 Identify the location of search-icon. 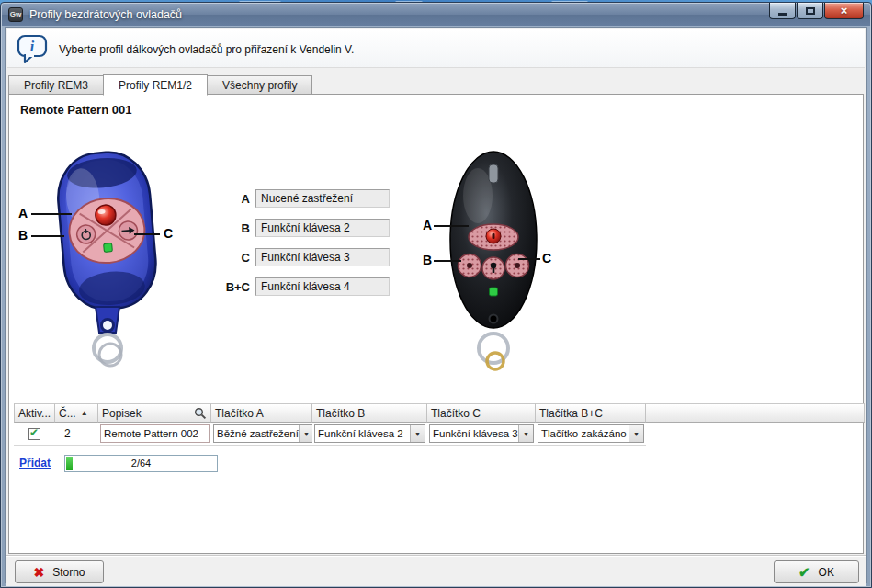
(200, 413).